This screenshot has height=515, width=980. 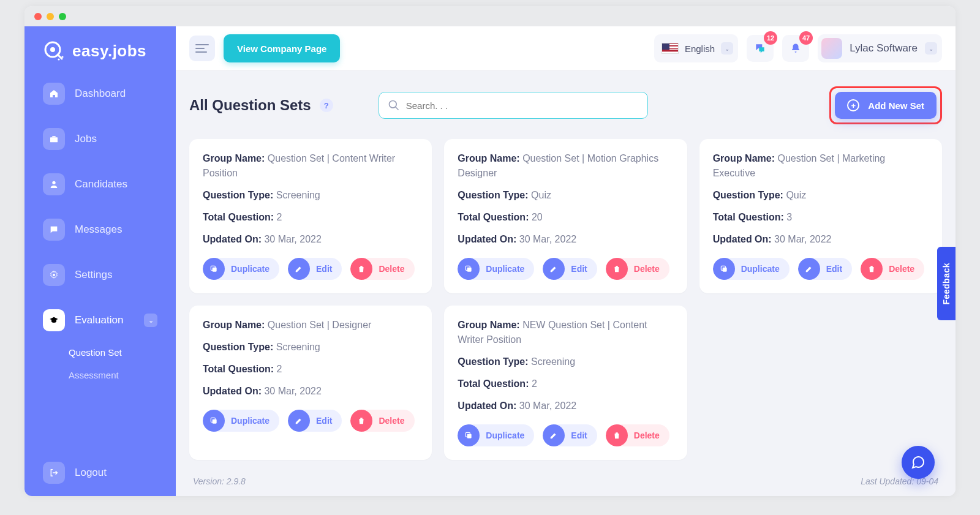 I want to click on language-label: English, so click(x=699, y=49).